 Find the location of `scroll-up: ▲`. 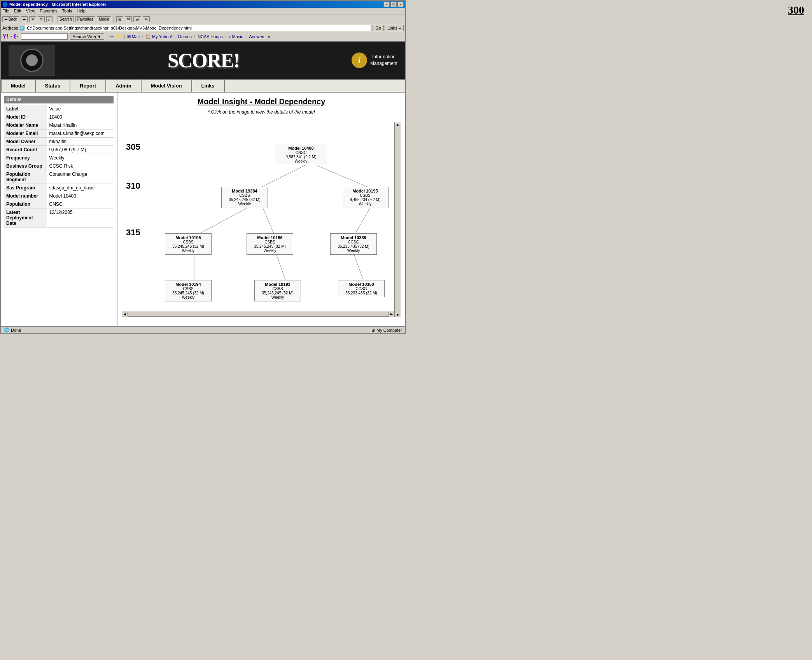

scroll-up: ▲ is located at coordinates (397, 124).